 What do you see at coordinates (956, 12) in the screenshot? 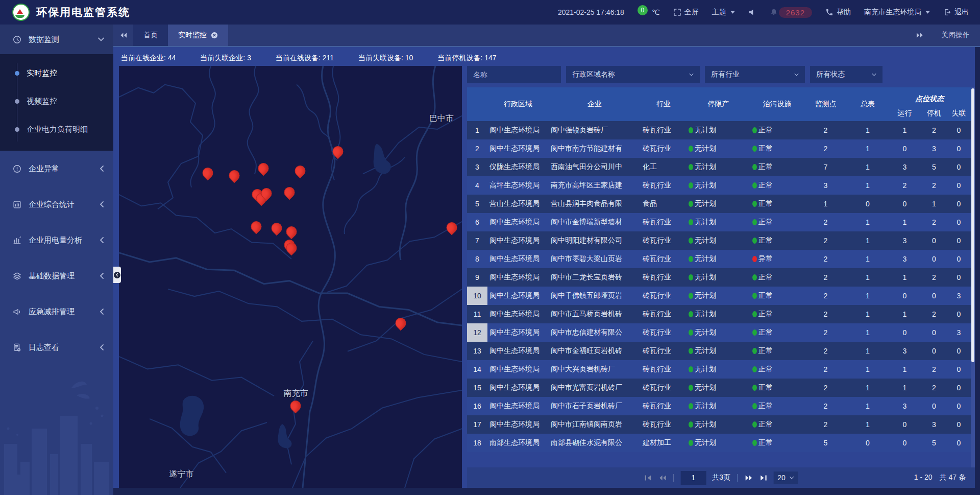
I see `logout-button: 退出` at bounding box center [956, 12].